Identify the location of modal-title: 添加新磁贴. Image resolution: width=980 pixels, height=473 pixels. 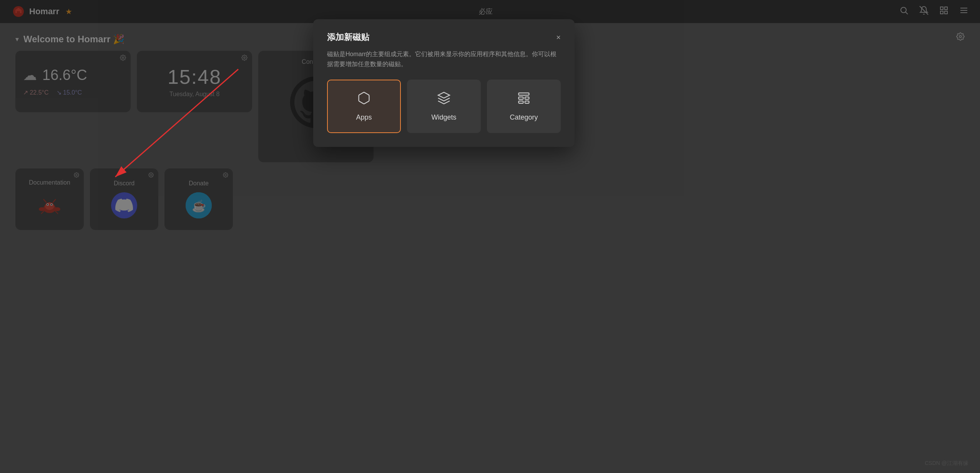
(348, 37).